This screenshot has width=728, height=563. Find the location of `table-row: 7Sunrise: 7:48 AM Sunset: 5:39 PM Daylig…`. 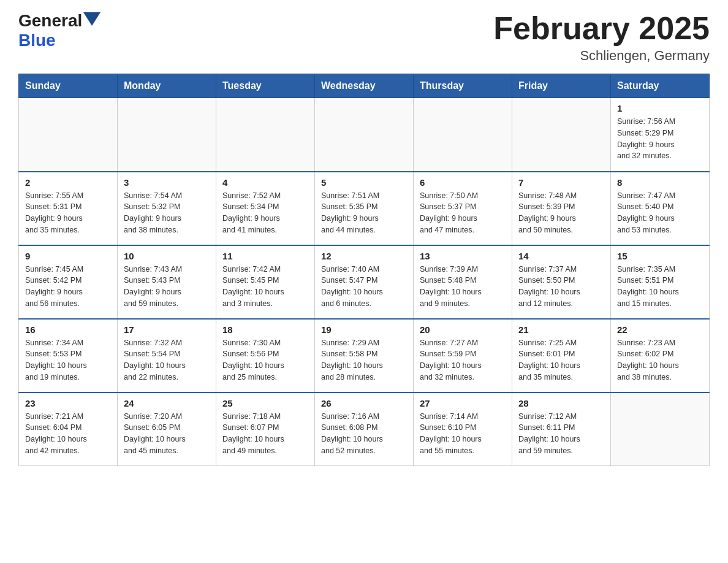

table-row: 7Sunrise: 7:48 AM Sunset: 5:39 PM Daylig… is located at coordinates (561, 209).